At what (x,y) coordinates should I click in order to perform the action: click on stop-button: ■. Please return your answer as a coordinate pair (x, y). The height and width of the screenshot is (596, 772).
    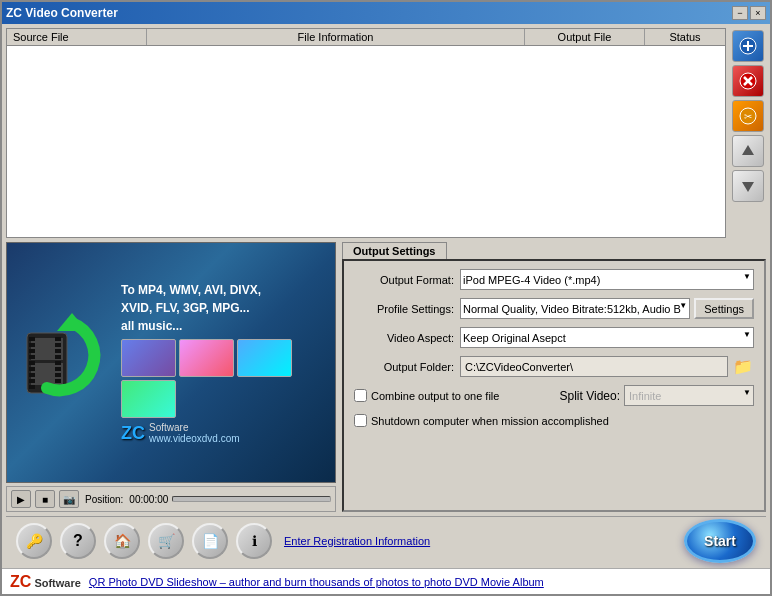
    Looking at the image, I should click on (45, 499).